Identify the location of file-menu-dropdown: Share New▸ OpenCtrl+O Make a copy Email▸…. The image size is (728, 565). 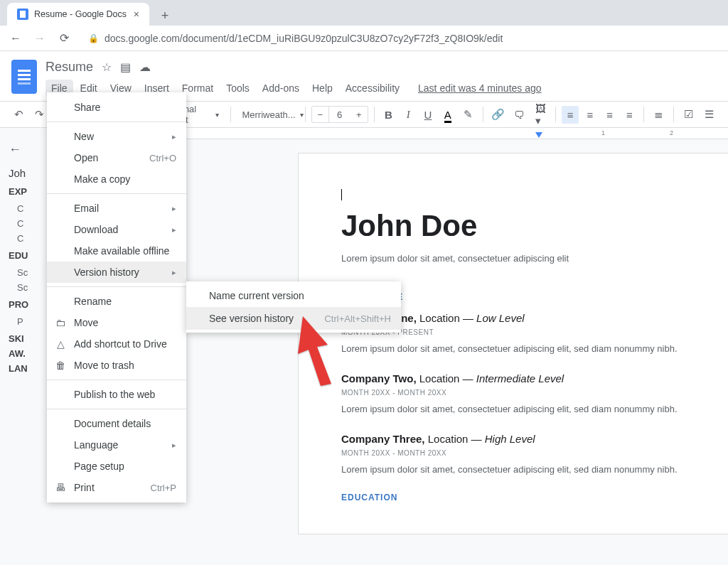
(117, 297).